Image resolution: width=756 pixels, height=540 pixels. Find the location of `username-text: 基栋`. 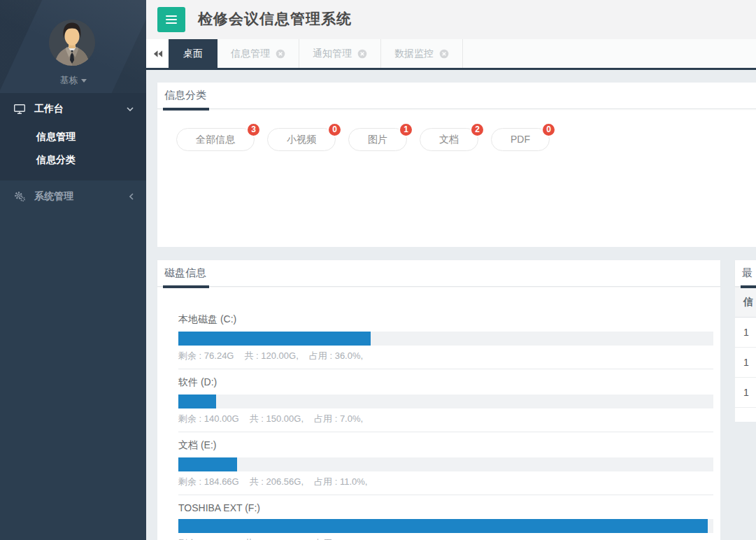

username-text: 基栋 is located at coordinates (69, 80).